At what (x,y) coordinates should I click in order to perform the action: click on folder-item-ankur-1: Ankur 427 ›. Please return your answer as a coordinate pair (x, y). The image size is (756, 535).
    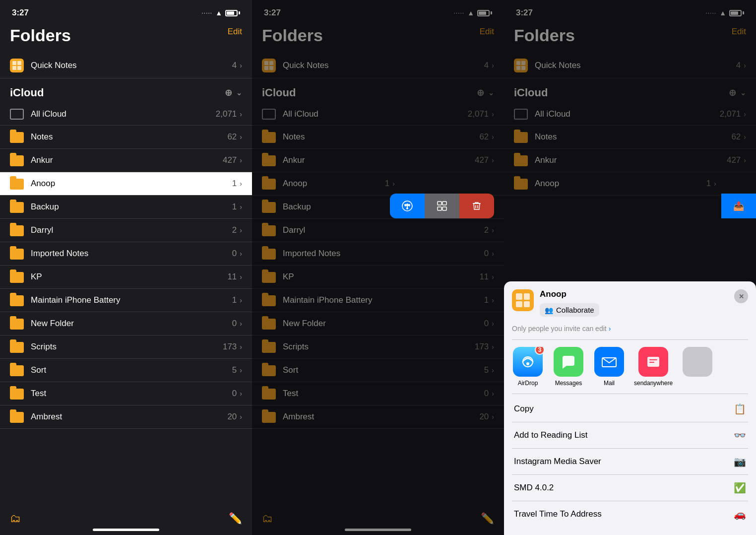
    Looking at the image, I should click on (126, 161).